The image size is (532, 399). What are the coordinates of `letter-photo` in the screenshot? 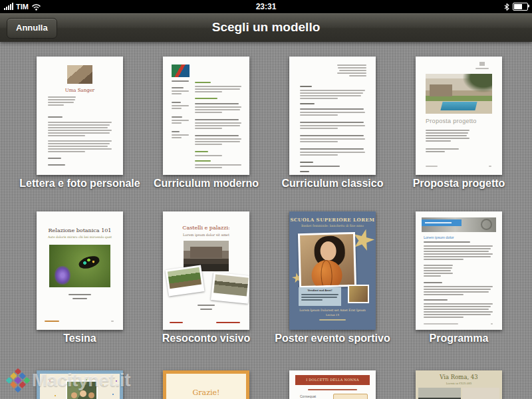 It's located at (80, 74).